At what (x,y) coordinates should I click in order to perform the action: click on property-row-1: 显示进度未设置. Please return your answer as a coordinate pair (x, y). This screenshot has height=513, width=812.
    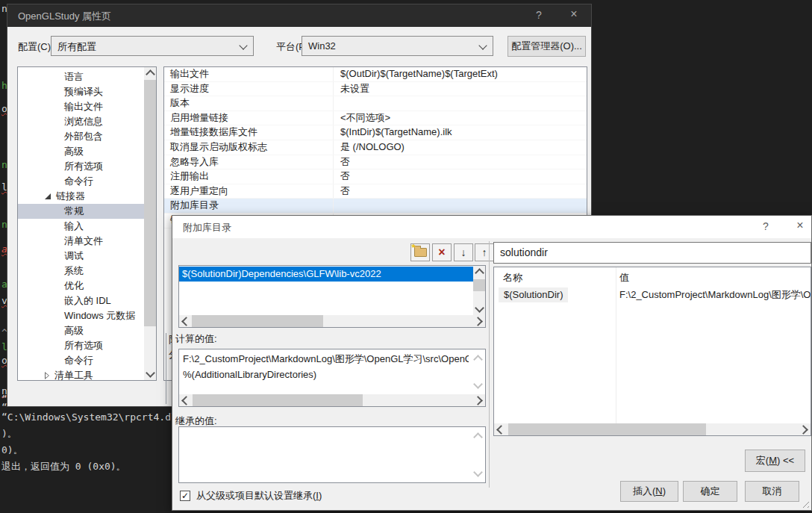
    Looking at the image, I should click on (375, 90).